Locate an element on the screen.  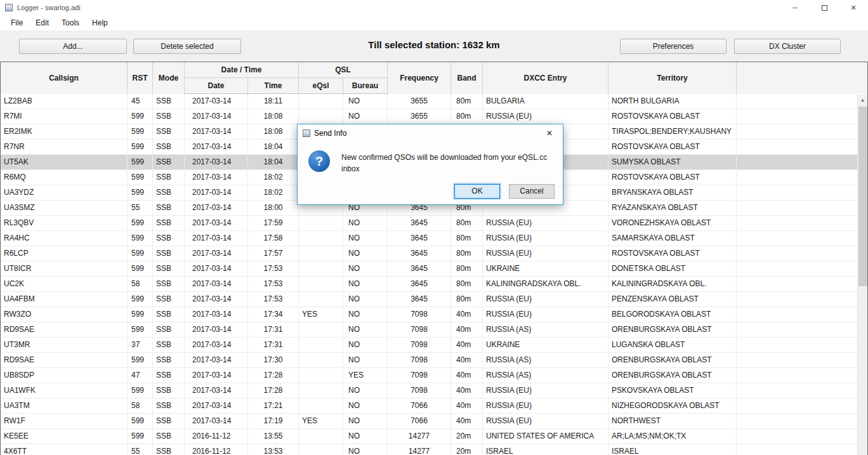
dialog-icon is located at coordinates (306, 133).